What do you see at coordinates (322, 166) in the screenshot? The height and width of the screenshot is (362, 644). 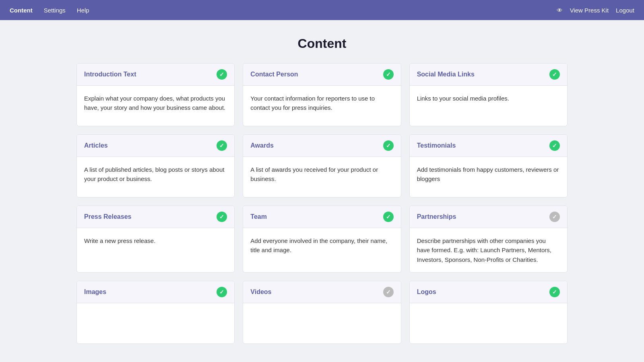 I see `card-awards: Awards A list of awards you received for…` at bounding box center [322, 166].